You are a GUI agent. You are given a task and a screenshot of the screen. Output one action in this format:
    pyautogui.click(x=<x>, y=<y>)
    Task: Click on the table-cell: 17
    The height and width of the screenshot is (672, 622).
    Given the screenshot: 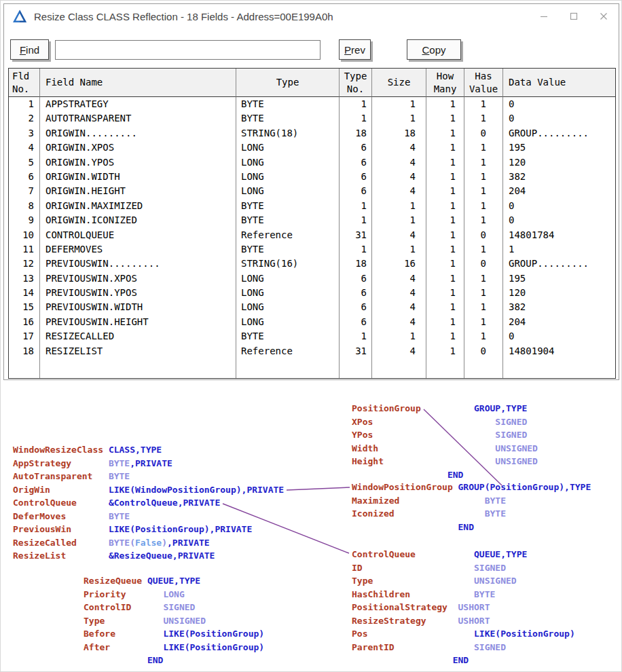 What is the action you would take?
    pyautogui.click(x=24, y=337)
    